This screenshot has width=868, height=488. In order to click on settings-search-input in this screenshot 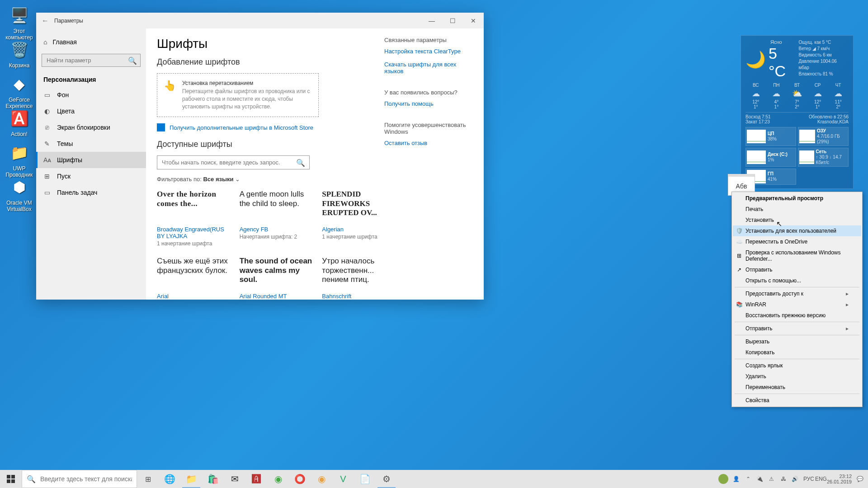, I will do `click(91, 61)`.